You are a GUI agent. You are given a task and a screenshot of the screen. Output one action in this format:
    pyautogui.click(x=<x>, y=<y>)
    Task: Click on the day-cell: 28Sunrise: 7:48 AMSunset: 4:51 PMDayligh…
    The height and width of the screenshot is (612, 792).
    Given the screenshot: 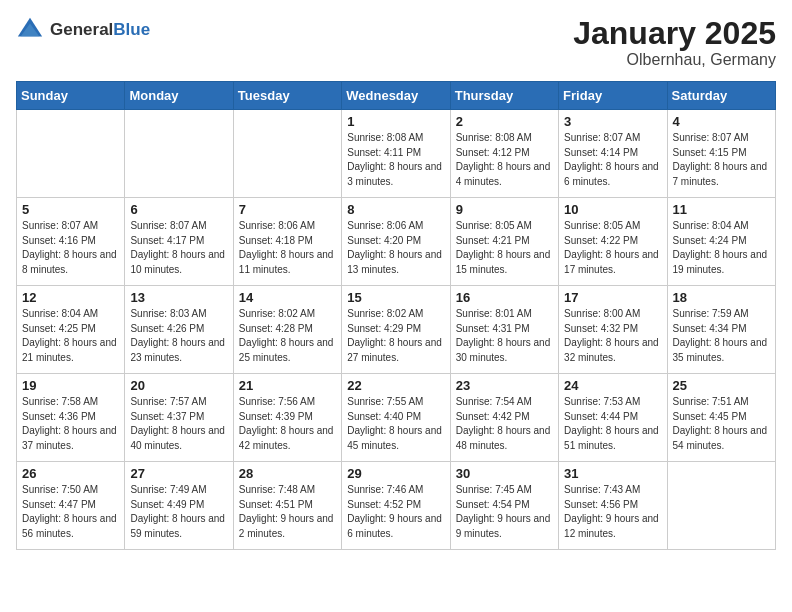 What is the action you would take?
    pyautogui.click(x=287, y=506)
    